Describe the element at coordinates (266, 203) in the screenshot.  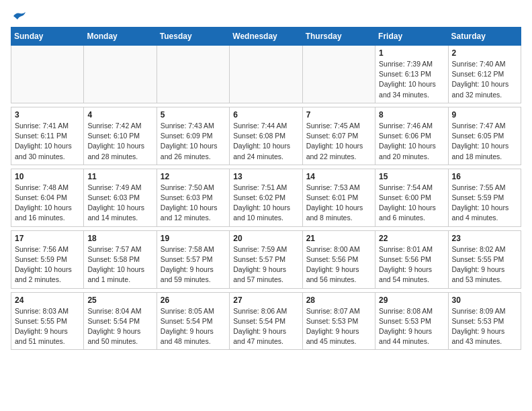
I see `day-info: Sunrise: 7:51 AM Sunset: 6:02 PM Dayligh…` at that location.